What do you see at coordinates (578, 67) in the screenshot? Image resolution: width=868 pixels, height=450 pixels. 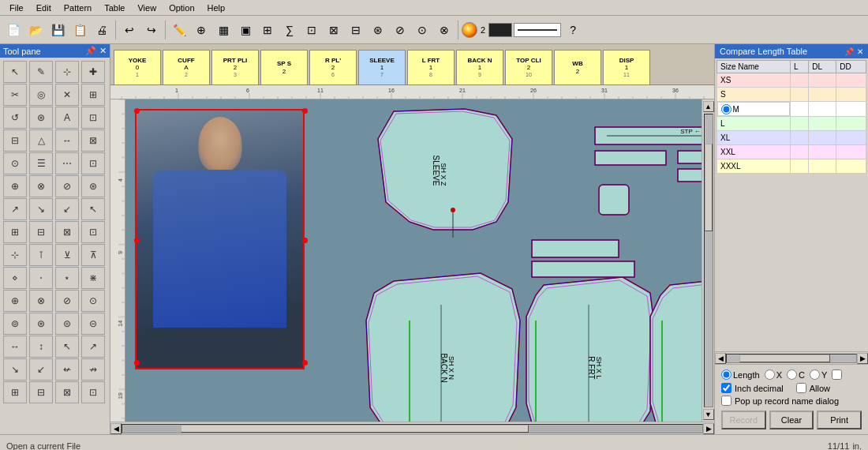 I see `tab-wb: WB 2` at bounding box center [578, 67].